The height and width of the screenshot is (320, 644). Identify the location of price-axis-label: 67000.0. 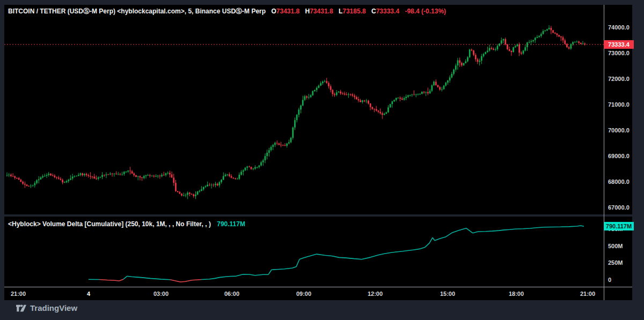
(619, 207).